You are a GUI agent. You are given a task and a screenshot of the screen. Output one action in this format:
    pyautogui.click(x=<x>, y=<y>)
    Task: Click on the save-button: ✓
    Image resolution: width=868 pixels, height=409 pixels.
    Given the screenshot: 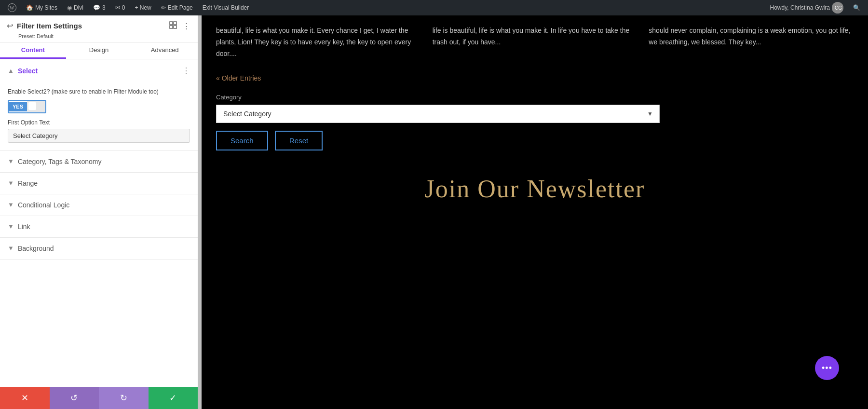 What is the action you would take?
    pyautogui.click(x=174, y=398)
    